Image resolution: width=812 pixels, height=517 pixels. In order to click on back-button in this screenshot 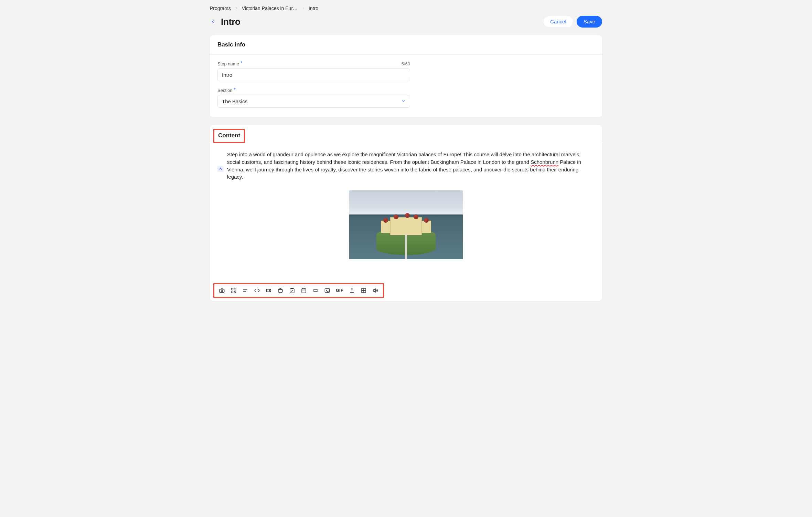, I will do `click(213, 22)`.